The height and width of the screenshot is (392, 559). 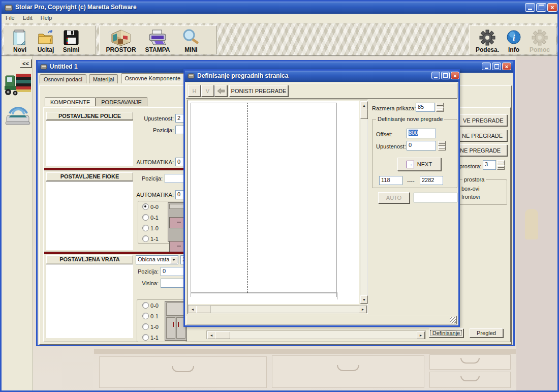 I want to click on tab-osnovne-komponente: Osnovne Komponente, so click(x=152, y=78).